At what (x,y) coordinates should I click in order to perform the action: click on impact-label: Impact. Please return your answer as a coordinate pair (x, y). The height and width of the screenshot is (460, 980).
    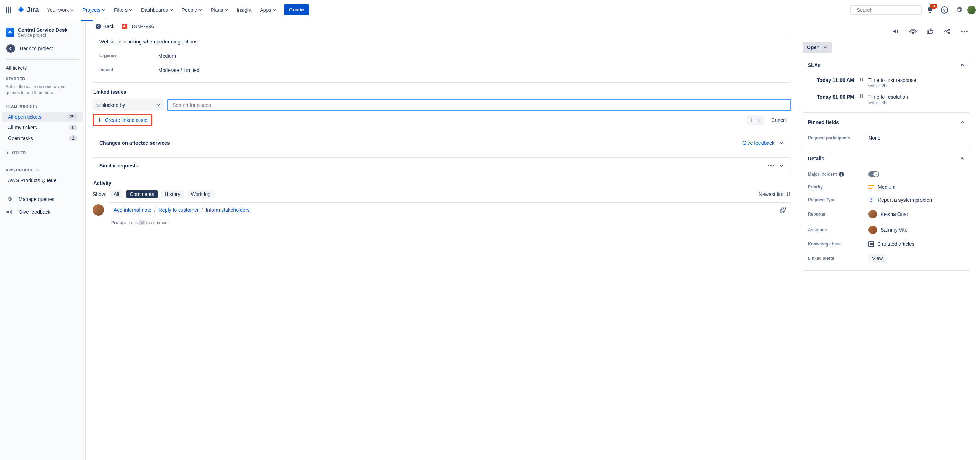
    Looking at the image, I should click on (129, 70).